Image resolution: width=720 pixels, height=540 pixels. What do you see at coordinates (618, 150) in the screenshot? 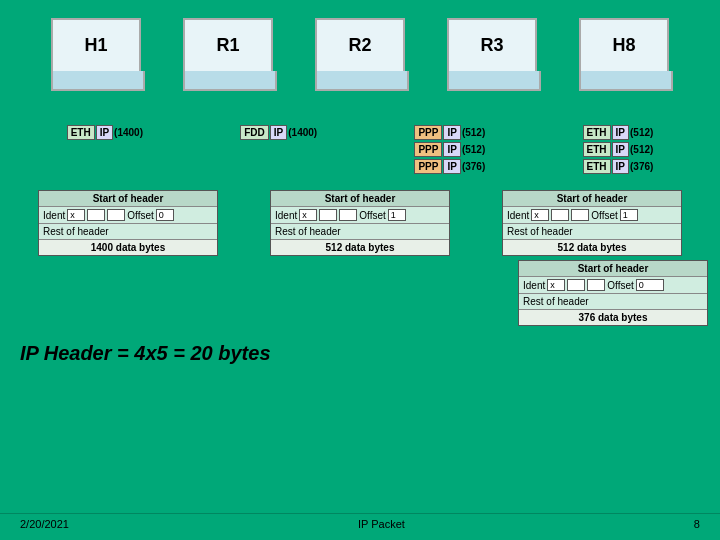
I see `packet-group-r3h8: ETH IP (512) ETH IP (512) ETH IP (376)` at bounding box center [618, 150].